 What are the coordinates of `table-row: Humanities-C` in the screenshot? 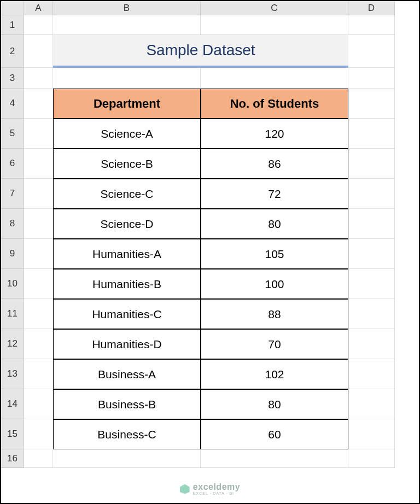 It's located at (127, 314).